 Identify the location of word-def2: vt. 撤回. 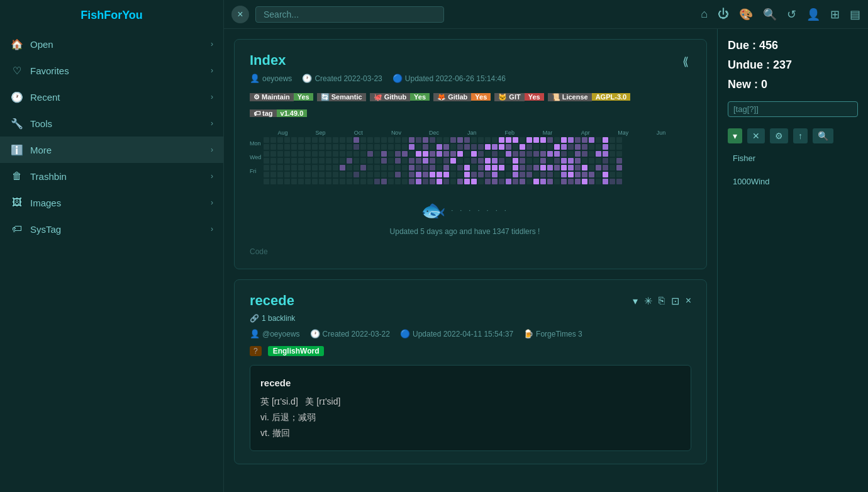
(470, 433).